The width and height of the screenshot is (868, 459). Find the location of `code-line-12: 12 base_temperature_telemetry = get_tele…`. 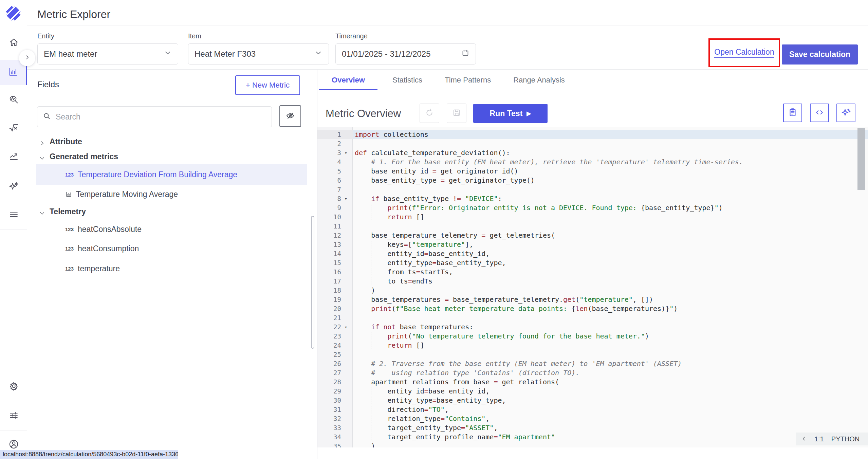

code-line-12: 12 base_temperature_telemetry = get_tele… is located at coordinates (593, 236).